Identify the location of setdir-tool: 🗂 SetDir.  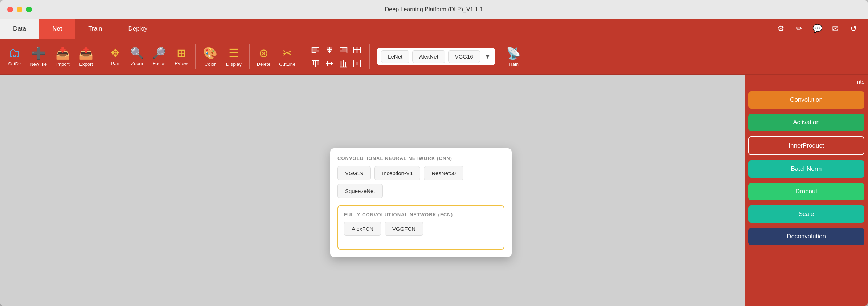
(15, 56).